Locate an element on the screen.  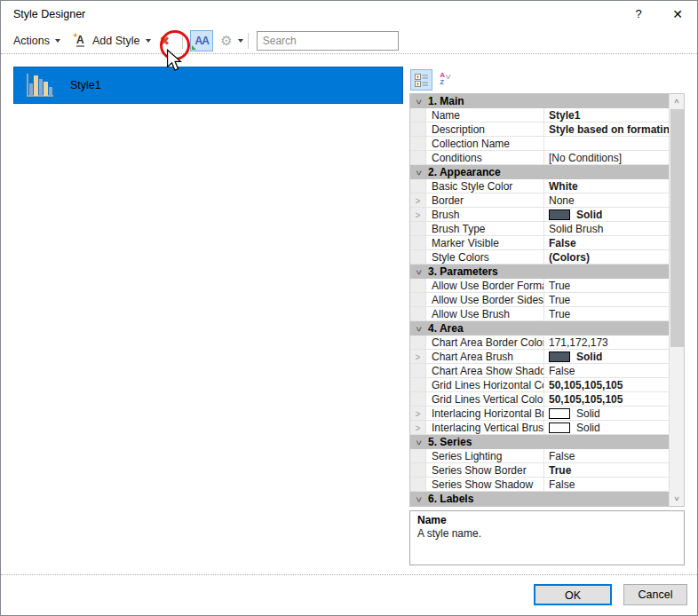
gear-button: ⚙ is located at coordinates (226, 41).